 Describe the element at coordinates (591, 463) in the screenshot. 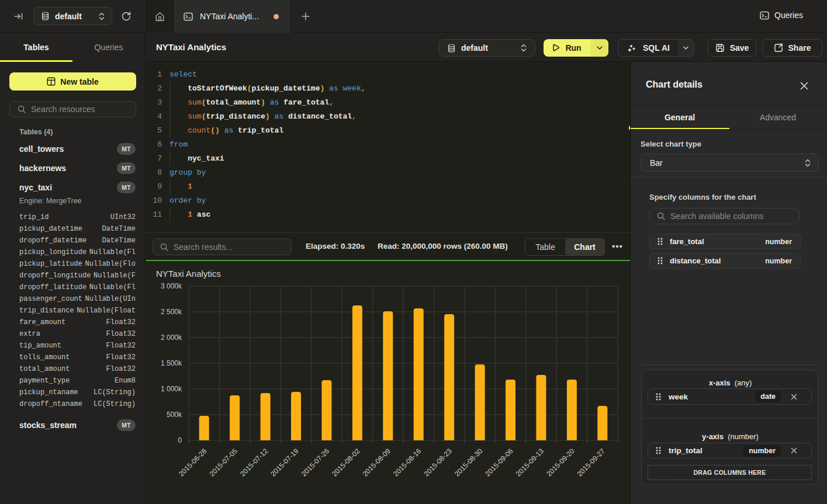

I see `svg-text: 2015-09-27` at that location.